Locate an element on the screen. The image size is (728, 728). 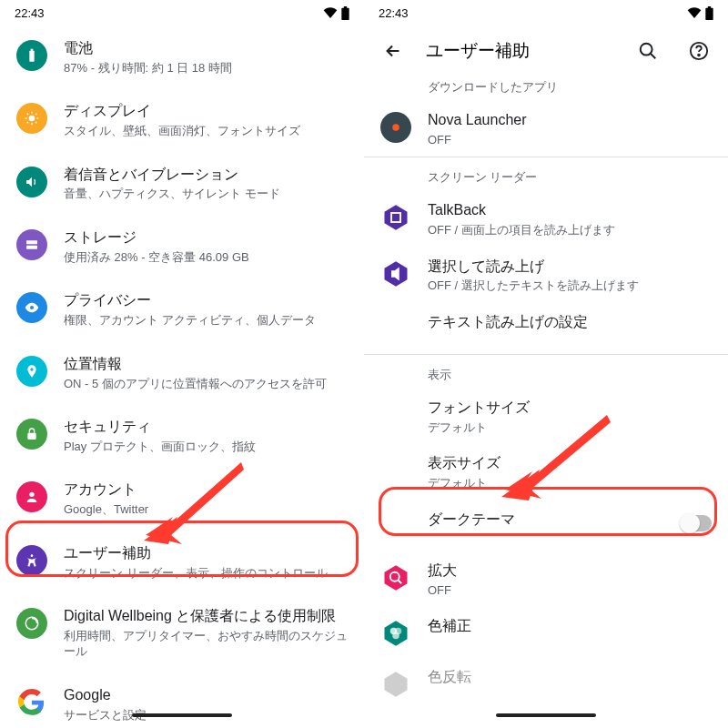
search-button is located at coordinates (648, 51).